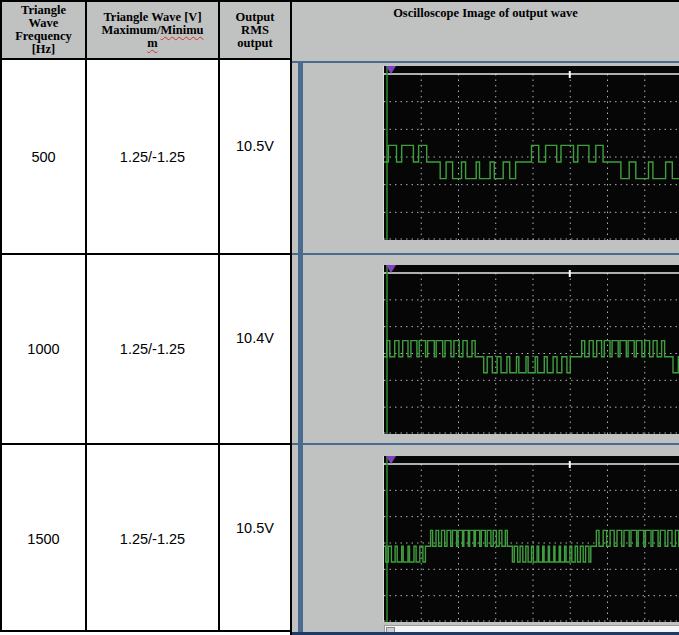 The width and height of the screenshot is (679, 635). What do you see at coordinates (146, 631) in the screenshot?
I see `table-bottom-border` at bounding box center [146, 631].